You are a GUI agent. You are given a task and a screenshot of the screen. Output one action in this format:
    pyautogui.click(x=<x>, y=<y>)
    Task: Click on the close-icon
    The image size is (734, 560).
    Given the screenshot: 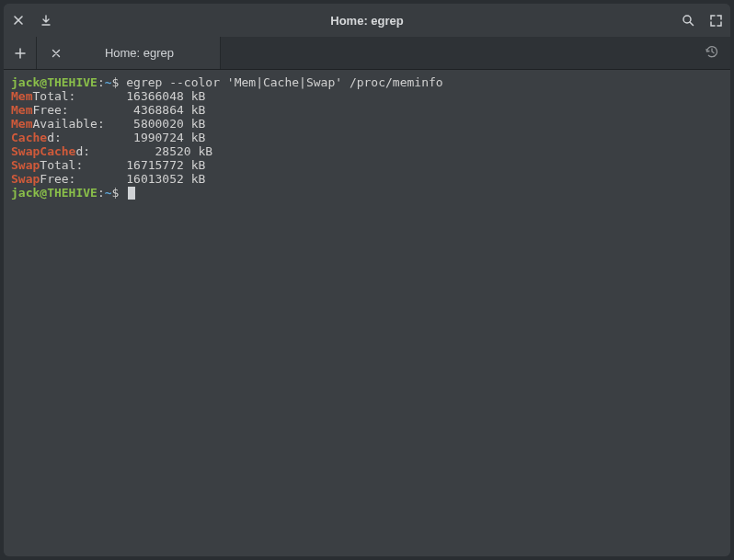 What is the action you would take?
    pyautogui.click(x=18, y=20)
    